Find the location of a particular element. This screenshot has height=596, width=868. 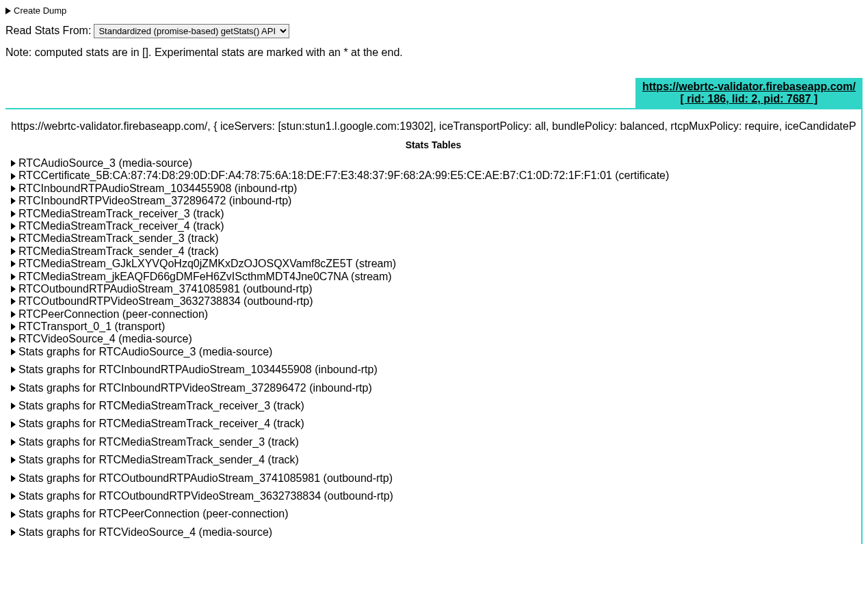

stats-item-label: RTCMediaStreamTrack_receiver_3 (track) is located at coordinates (122, 214).